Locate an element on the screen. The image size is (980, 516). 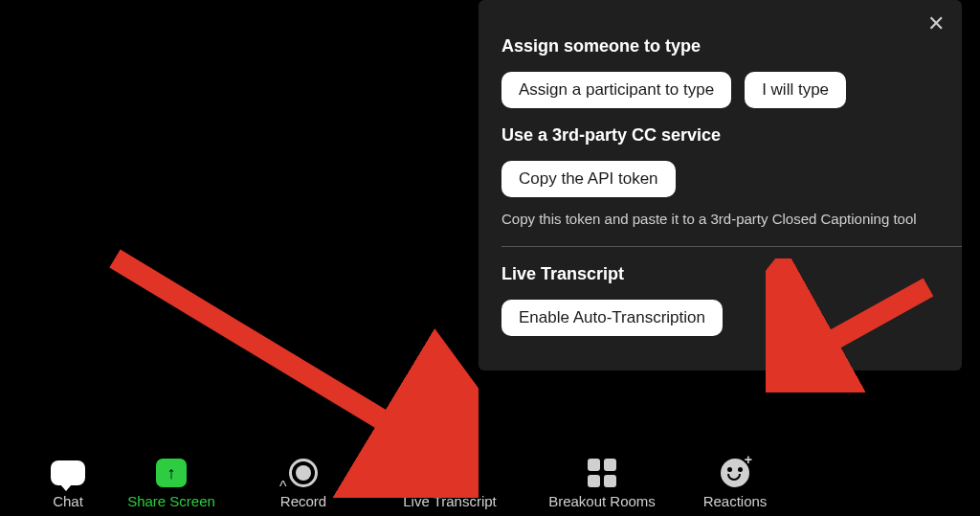
breakout-rooms-label: Breakout Rooms is located at coordinates (602, 502).